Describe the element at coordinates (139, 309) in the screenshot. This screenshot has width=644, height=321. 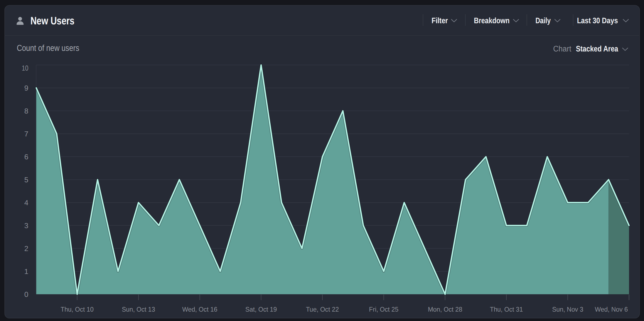
I see `svg-text: Sun, Oct 13` at that location.